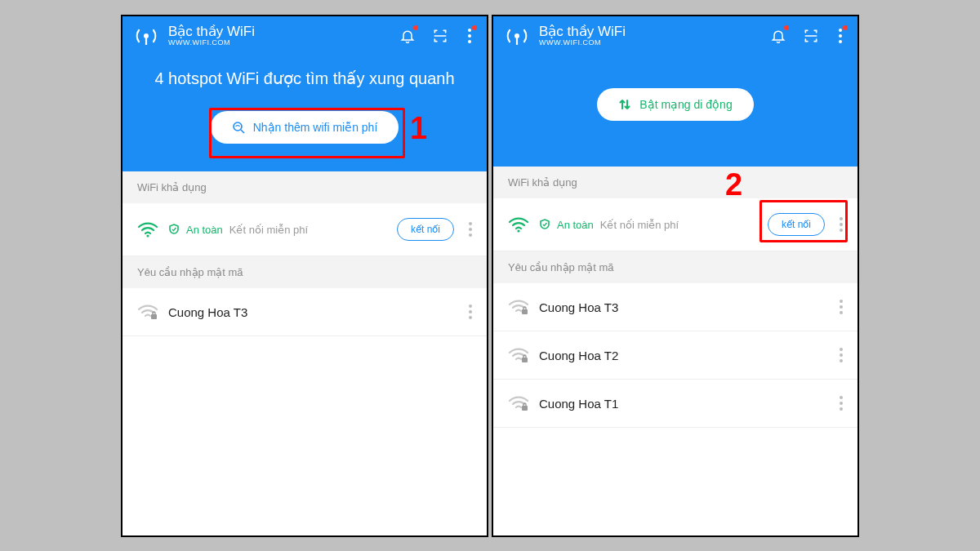 This screenshot has width=980, height=551. I want to click on wifi-row-info: Cuong Hoa T2, so click(682, 356).